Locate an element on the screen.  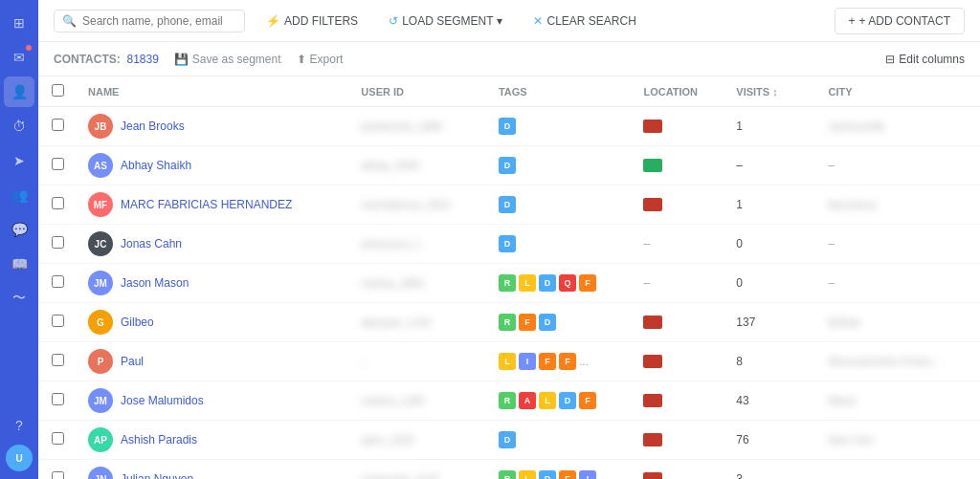
clear-search-button: ✕ CLEAR SEARCH is located at coordinates (584, 21).